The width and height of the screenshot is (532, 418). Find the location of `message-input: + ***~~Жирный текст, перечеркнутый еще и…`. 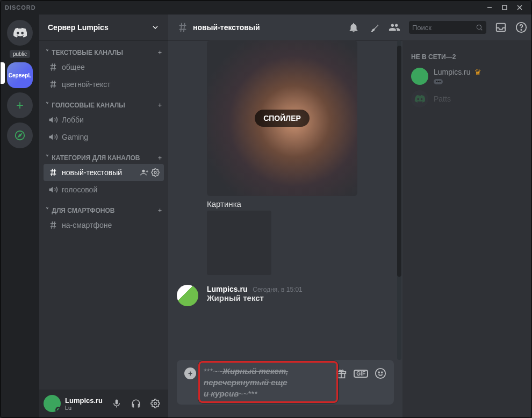

message-input: + ***~~Жирный текст, перечеркнутый еще и… is located at coordinates (285, 383).